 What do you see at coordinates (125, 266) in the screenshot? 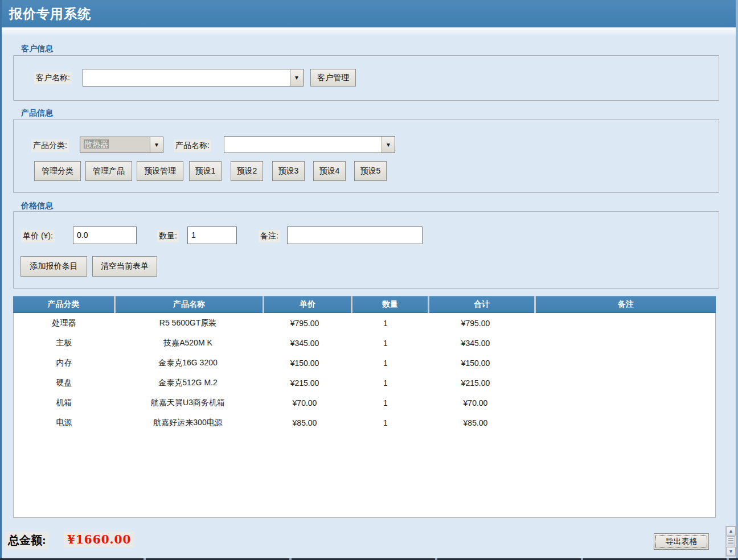
I see `clear-form-button: 清空当前表单` at bounding box center [125, 266].